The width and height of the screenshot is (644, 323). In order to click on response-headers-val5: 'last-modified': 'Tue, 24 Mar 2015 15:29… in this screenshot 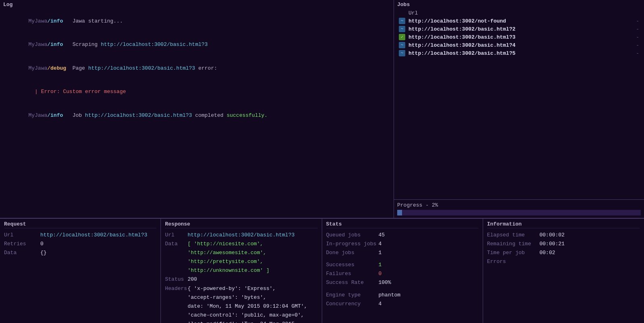, I will do `click(252, 321)`.